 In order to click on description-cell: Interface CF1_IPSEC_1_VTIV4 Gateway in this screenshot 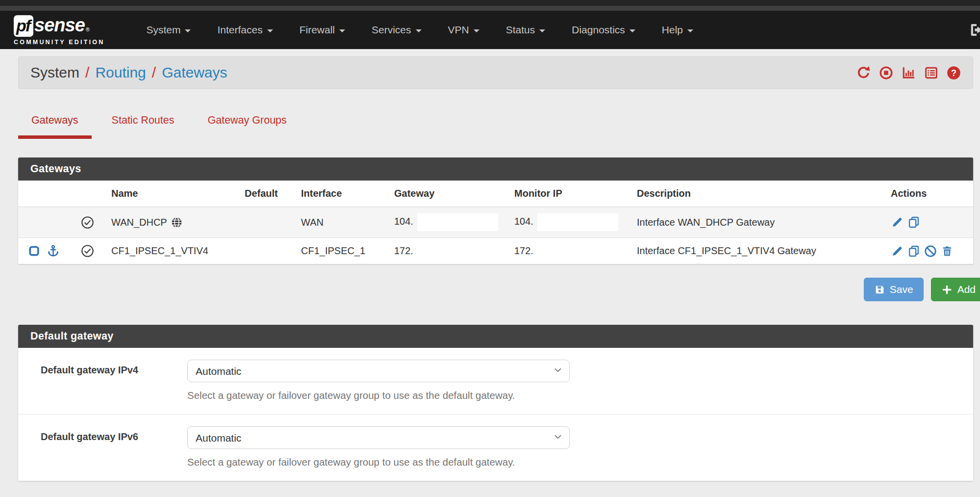, I will do `click(759, 251)`.